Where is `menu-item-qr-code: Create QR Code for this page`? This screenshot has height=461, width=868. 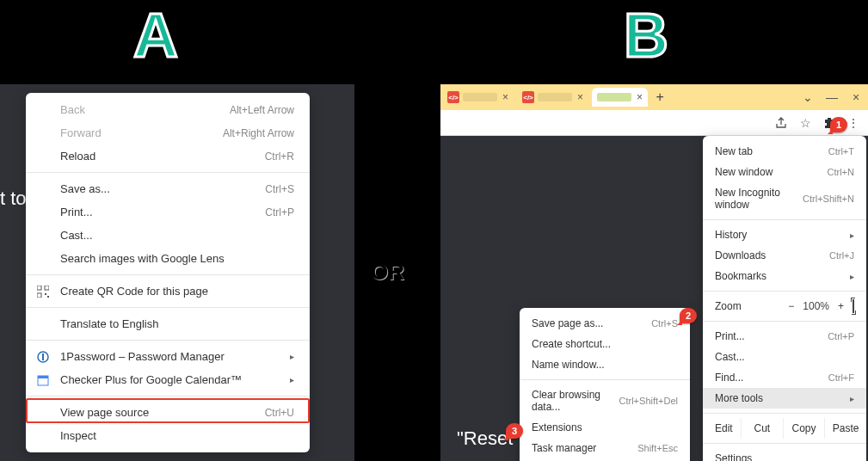 menu-item-qr-code: Create QR Code for this page is located at coordinates (168, 291).